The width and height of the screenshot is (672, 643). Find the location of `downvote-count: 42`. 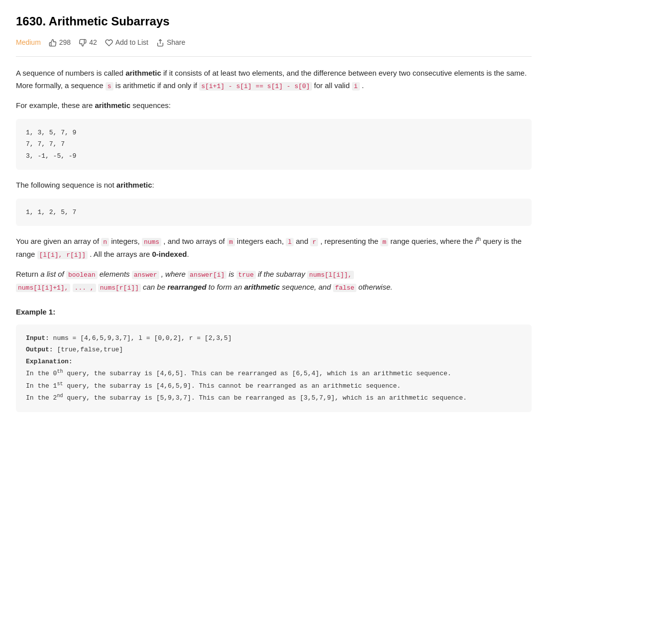

downvote-count: 42 is located at coordinates (93, 42).